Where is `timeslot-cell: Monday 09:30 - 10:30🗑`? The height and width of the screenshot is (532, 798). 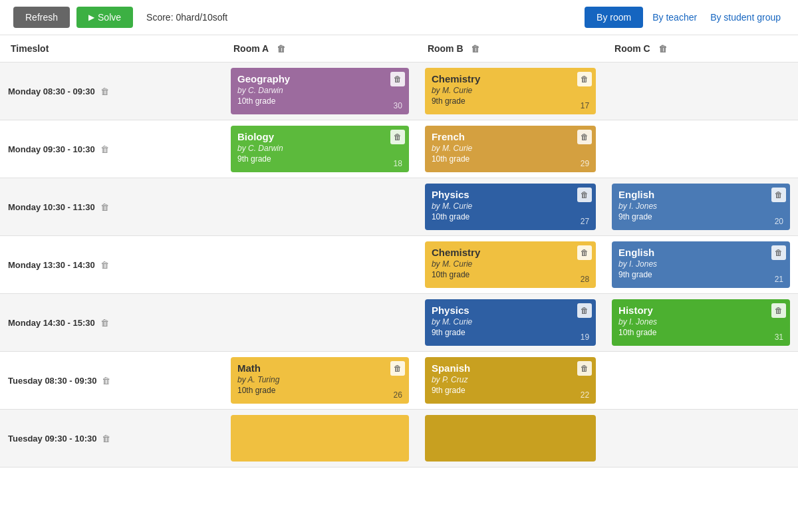 timeslot-cell: Monday 09:30 - 10:30🗑 is located at coordinates (112, 149).